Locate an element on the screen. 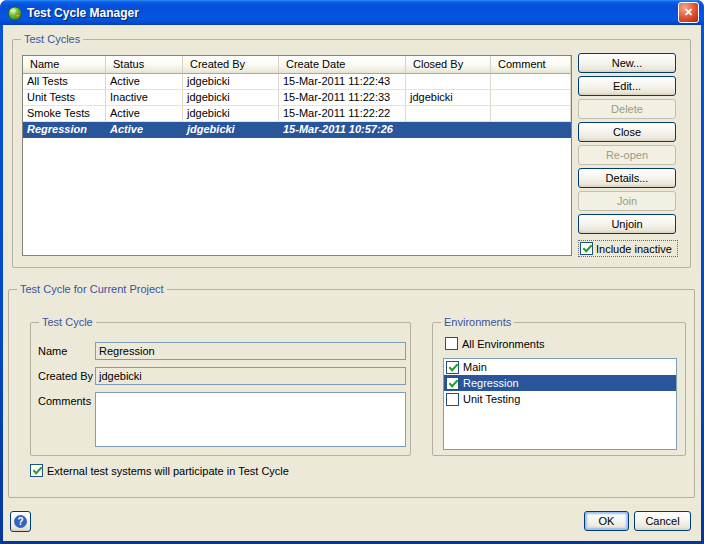 The height and width of the screenshot is (544, 704). environments-list: MainRegressionUnit Testing is located at coordinates (560, 404).